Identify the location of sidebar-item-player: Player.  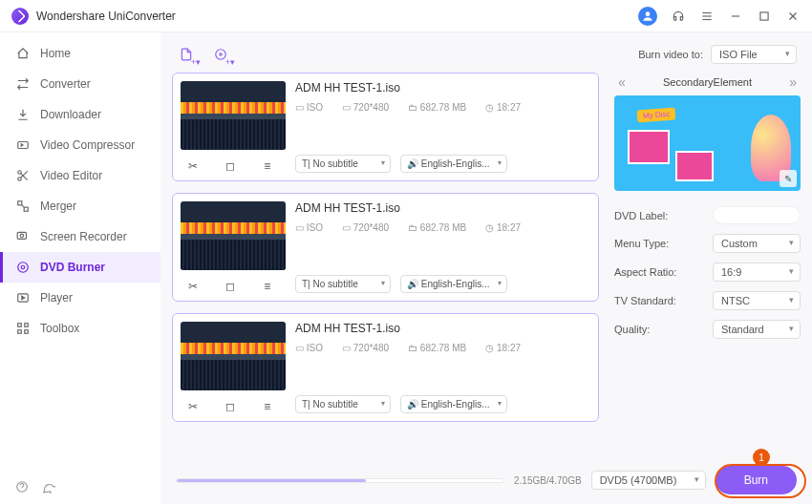
(80, 298).